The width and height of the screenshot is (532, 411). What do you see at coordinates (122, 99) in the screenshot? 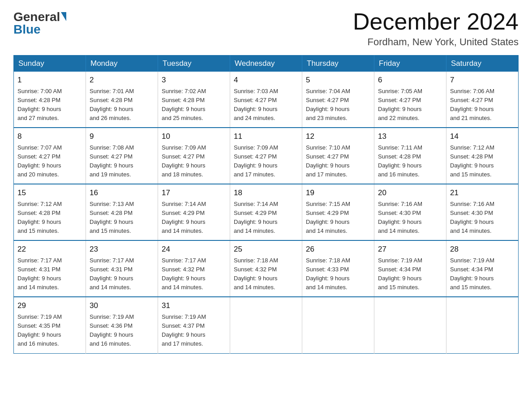
I see `calendar-cell: 2Sunrise: 7:01 AMSunset: 4:28 PMDaylight…` at bounding box center [122, 99].